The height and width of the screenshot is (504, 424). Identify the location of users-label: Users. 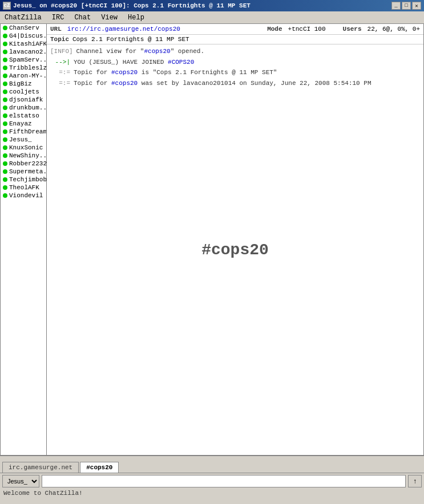
(353, 29).